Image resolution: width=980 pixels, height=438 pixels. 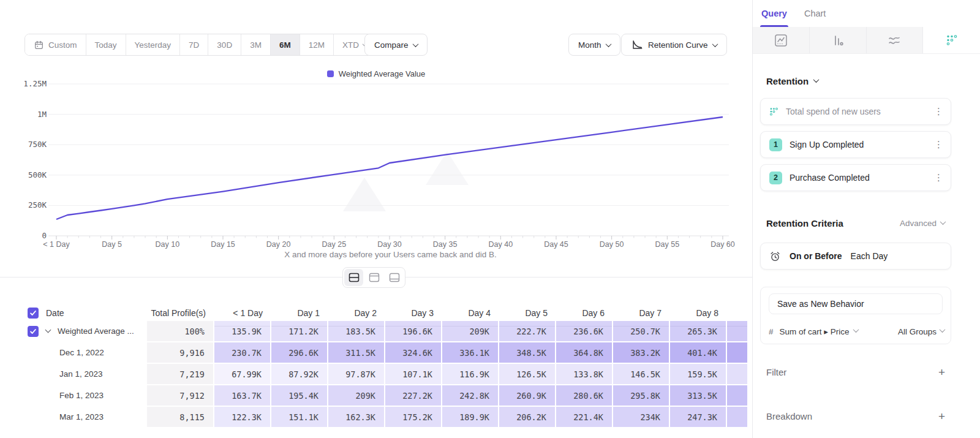 I want to click on step-event-label: Sign Up Completed, so click(x=858, y=145).